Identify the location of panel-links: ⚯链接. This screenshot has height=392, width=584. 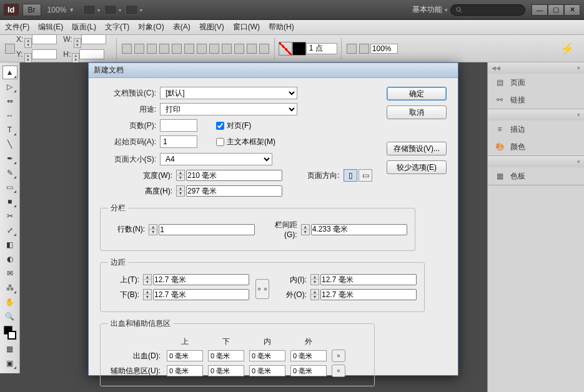
(536, 100).